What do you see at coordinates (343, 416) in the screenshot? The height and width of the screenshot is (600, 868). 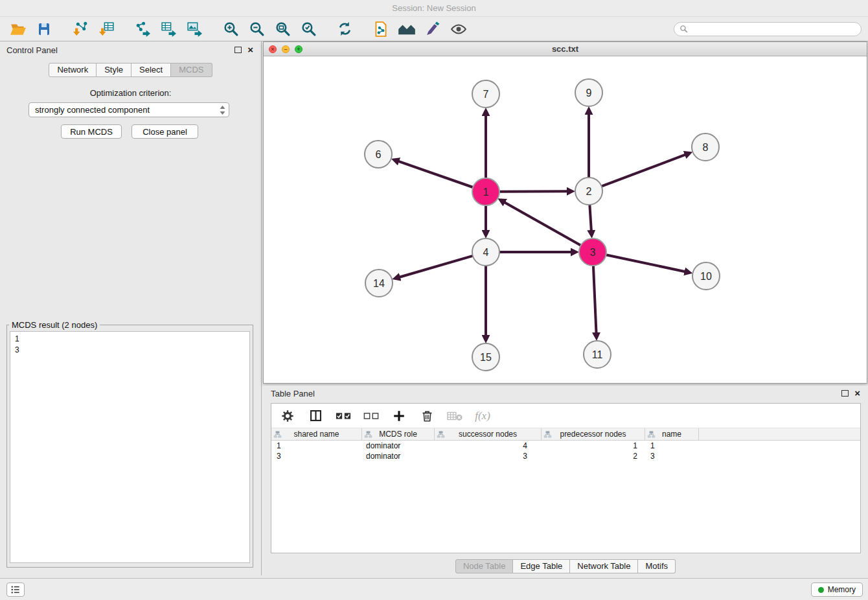 I see `select-all-button` at bounding box center [343, 416].